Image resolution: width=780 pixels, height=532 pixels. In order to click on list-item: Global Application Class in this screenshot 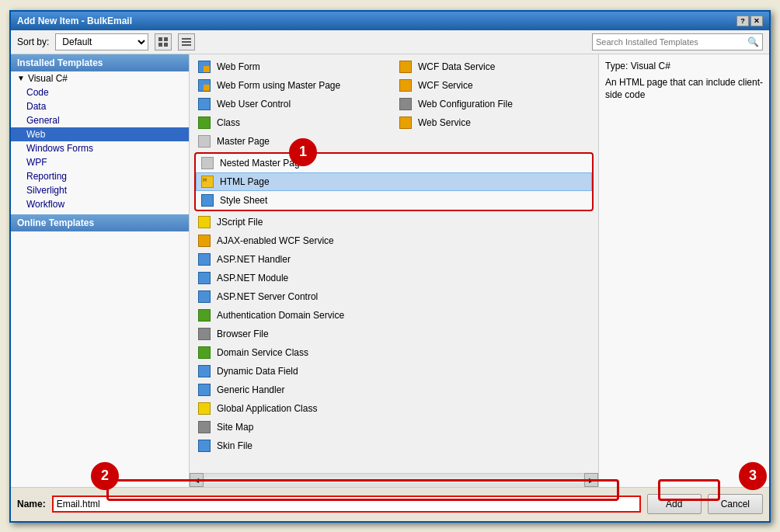, I will do `click(394, 409)`.